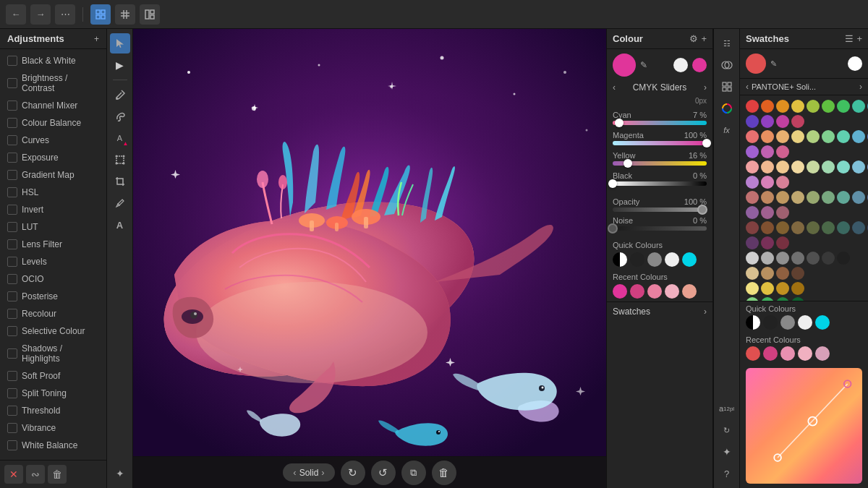 This screenshot has width=868, height=488. I want to click on adj-item: White Balance, so click(54, 445).